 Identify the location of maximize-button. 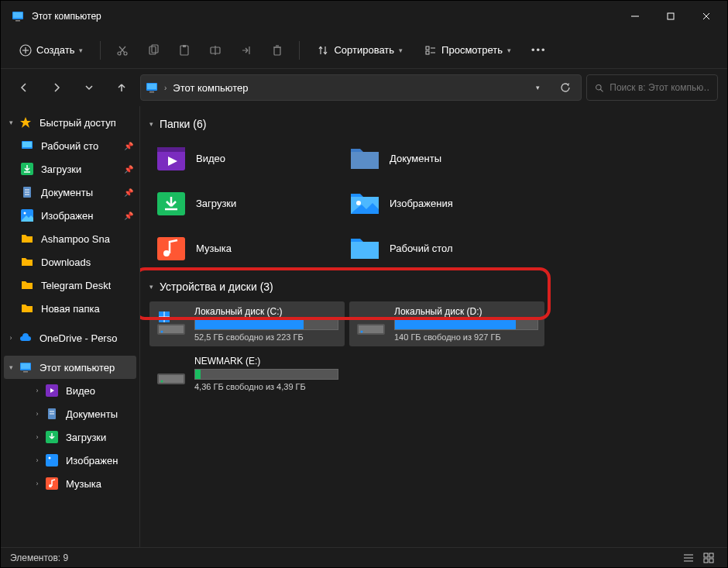
(671, 16).